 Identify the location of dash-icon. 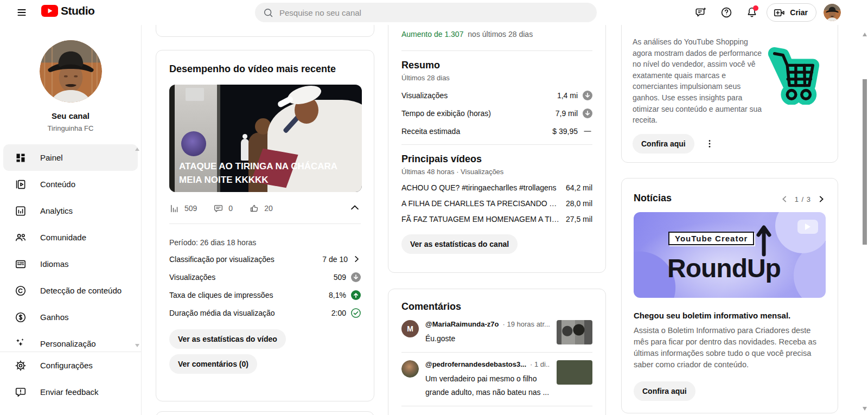
(588, 131).